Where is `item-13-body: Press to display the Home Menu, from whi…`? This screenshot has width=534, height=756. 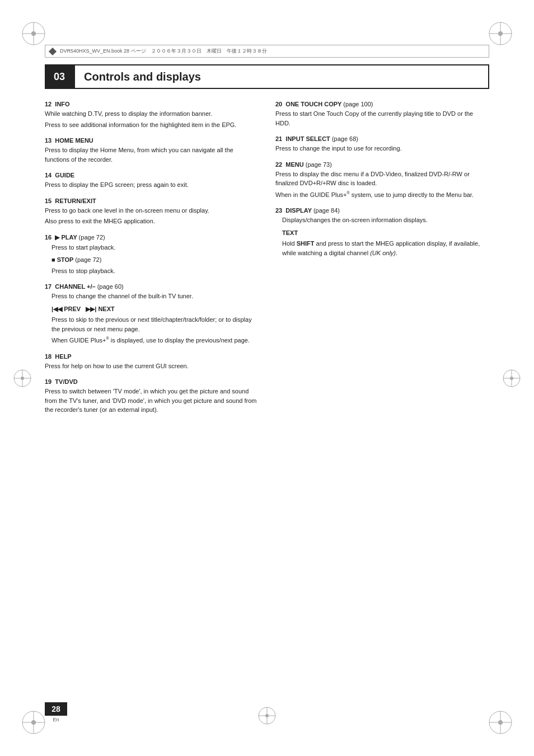 item-13-body: Press to display the Home Menu, from whi… is located at coordinates (152, 154).